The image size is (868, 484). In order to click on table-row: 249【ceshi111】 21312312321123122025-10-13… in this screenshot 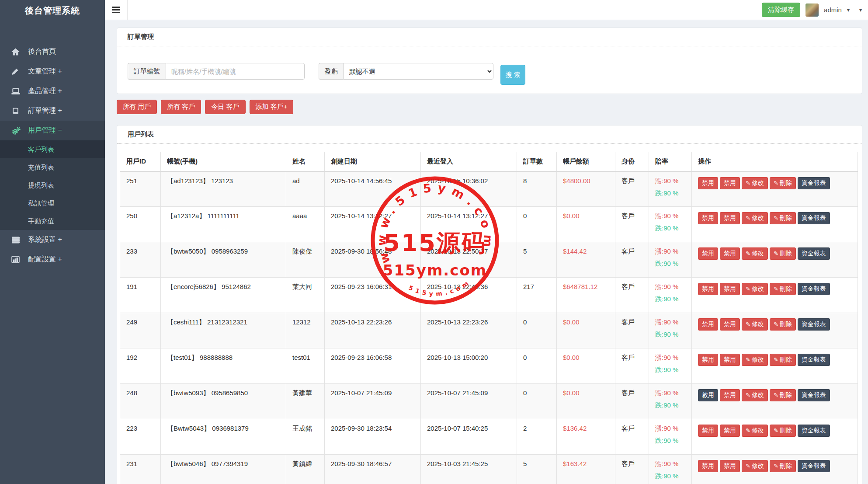, I will do `click(489, 331)`.